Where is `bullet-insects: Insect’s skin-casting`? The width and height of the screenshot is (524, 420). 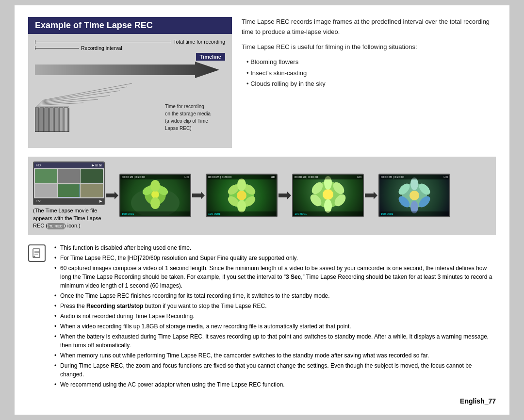 bullet-insects: Insect’s skin-casting is located at coordinates (371, 74).